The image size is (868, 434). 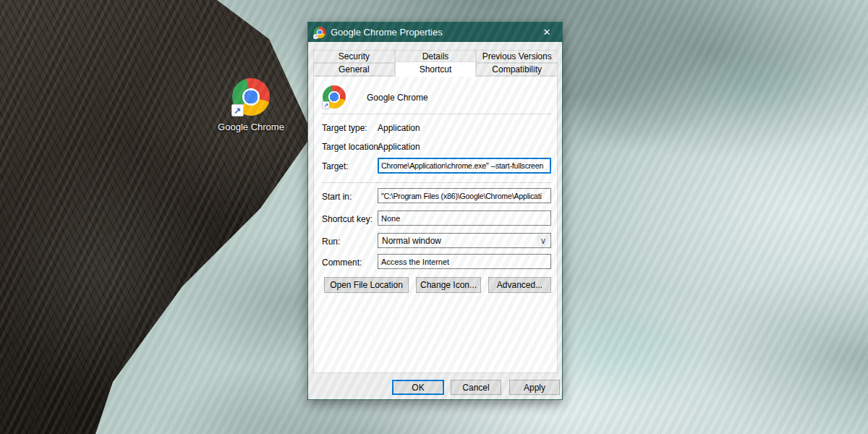 I want to click on shortcut-key-label: Shortcut key:, so click(x=347, y=219).